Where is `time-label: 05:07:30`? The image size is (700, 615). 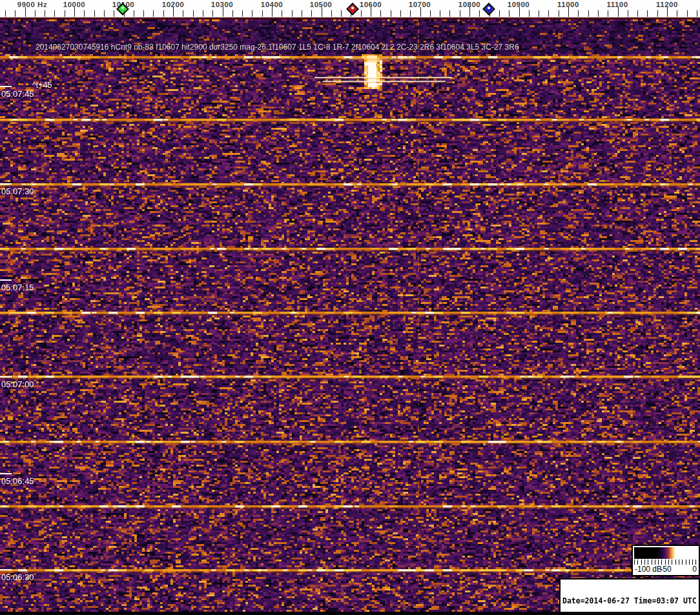 time-label: 05:07:30 is located at coordinates (18, 191).